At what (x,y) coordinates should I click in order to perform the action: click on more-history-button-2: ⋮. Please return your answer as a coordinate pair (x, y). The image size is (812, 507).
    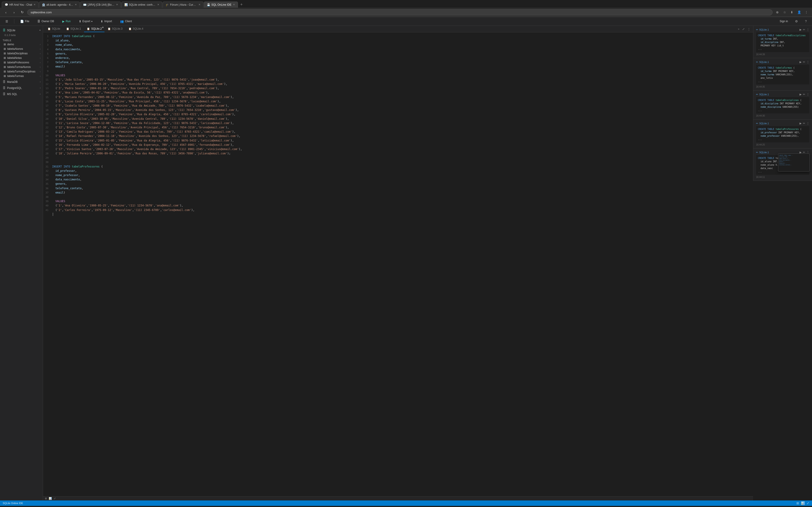
    Looking at the image, I should click on (808, 62).